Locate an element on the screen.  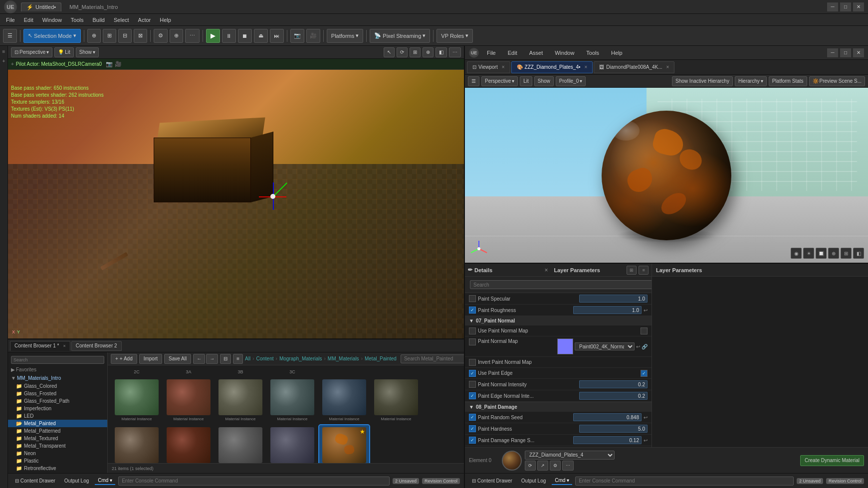
paint-roughness-input is located at coordinates (608, 310).